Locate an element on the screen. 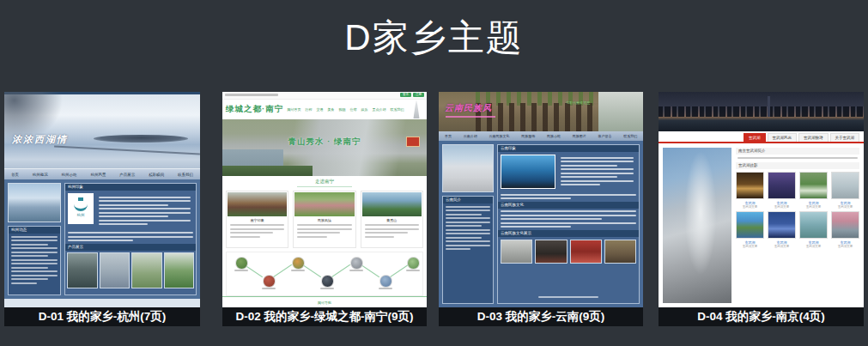  site-nav: 首页杭州概况杭州小吃杭州风景产品展示精彩瞬间联系我们 is located at coordinates (102, 173).